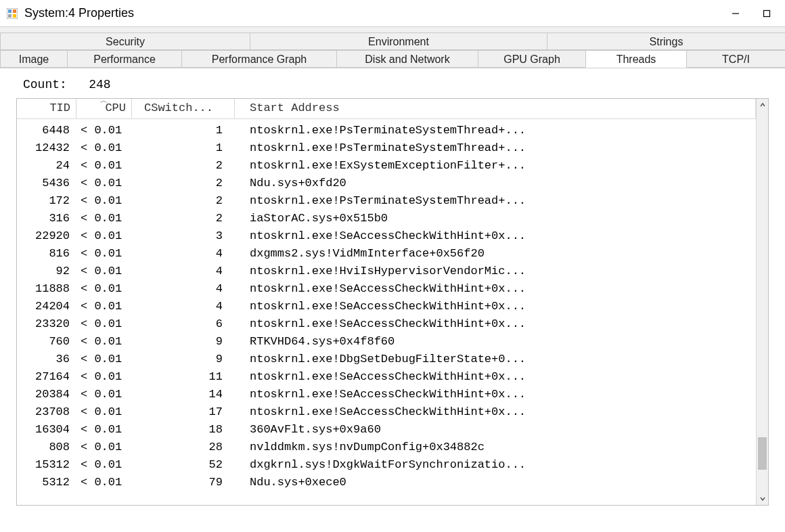  What do you see at coordinates (104, 108) in the screenshot?
I see `column-header-cpu: ︿ CPU` at bounding box center [104, 108].